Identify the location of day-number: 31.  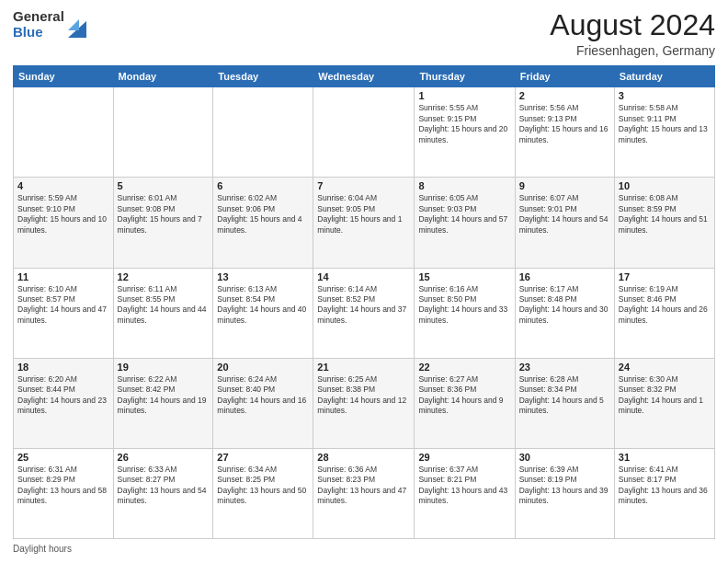
(665, 457).